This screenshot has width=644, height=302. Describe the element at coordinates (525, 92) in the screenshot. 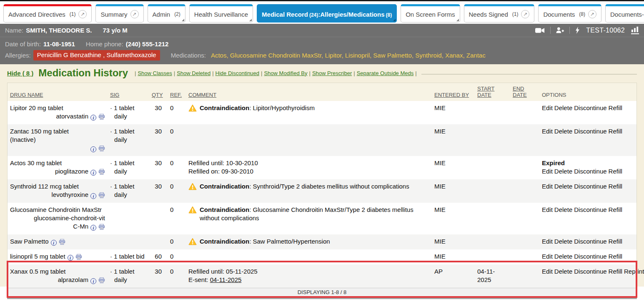

I see `col-end-date: END DATE` at that location.